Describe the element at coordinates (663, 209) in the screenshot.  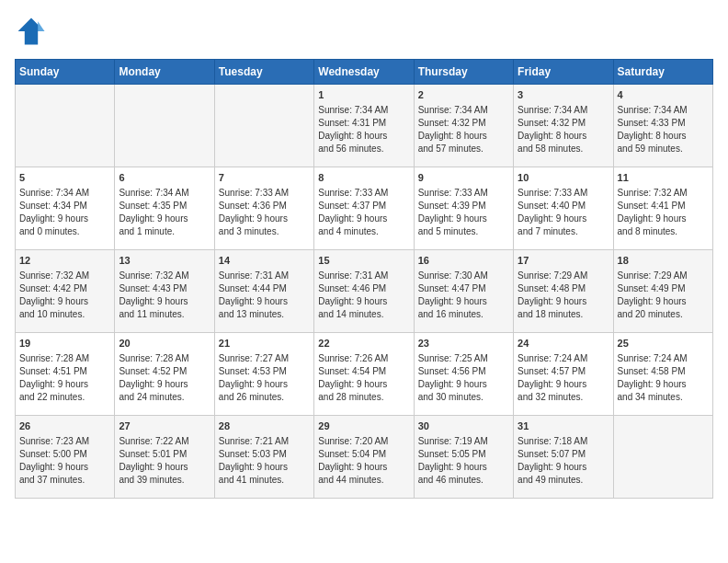
I see `calendar-cell: 11Sunrise: 7:32 AMSunset: 4:41 PMDayligh…` at that location.